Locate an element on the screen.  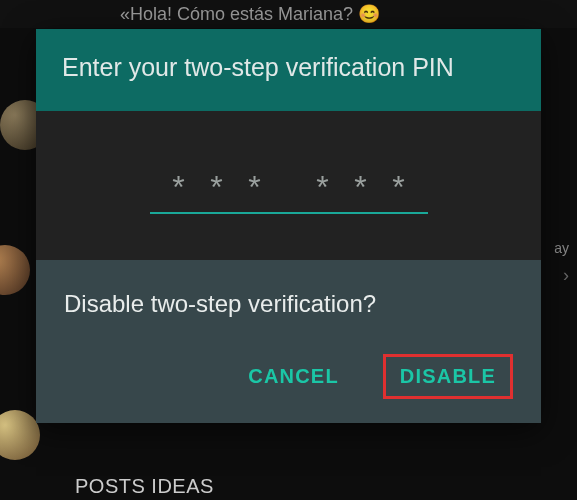
dialog-title: Enter your two-step verification PIN is located at coordinates (288, 70).